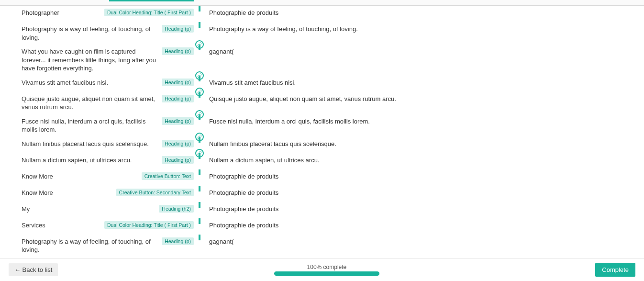  Describe the element at coordinates (326, 270) in the screenshot. I see `progress-indicator: 100% complete` at that location.